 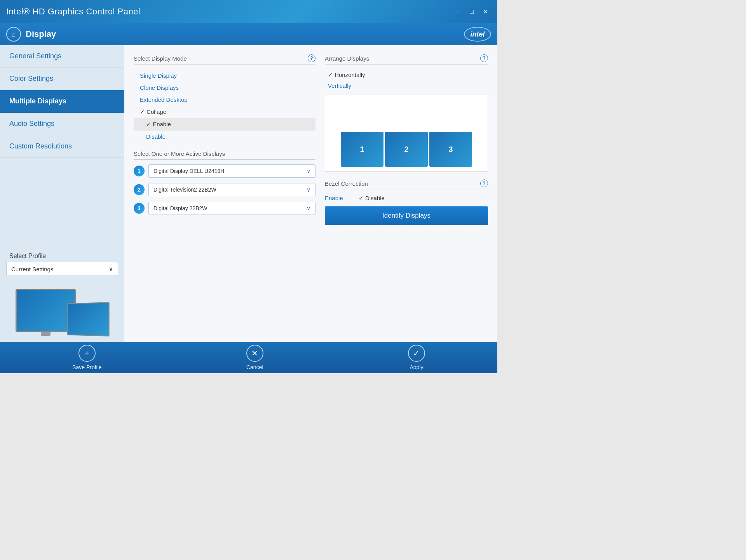 What do you see at coordinates (87, 367) in the screenshot?
I see `save-profile-label: Save Profile` at bounding box center [87, 367].